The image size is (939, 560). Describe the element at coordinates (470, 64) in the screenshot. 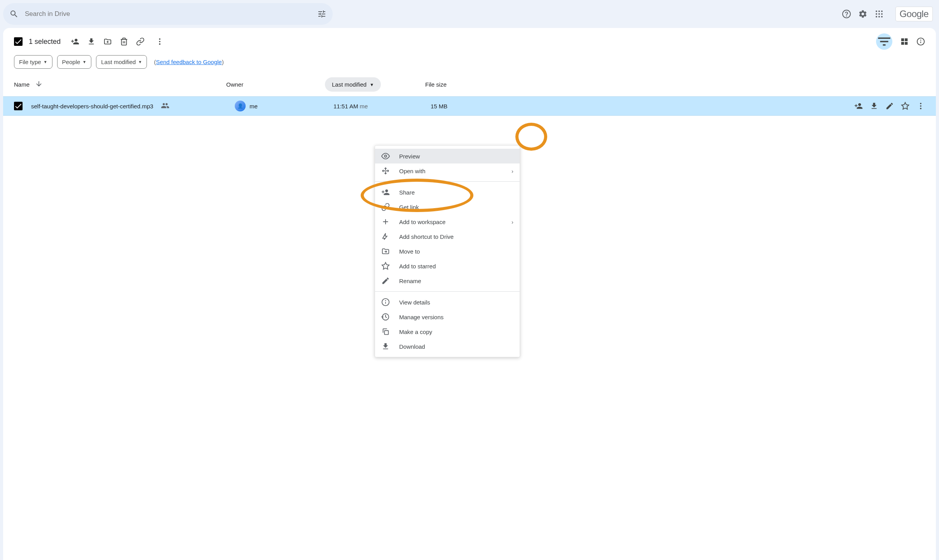

I see `filter-chips: File type ▼ People ▼ Last modified ▼ (Se…` at that location.